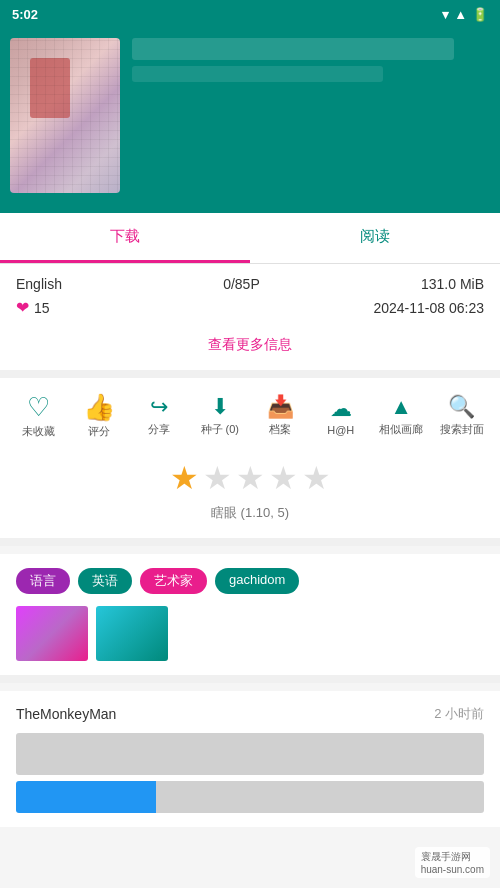 This screenshot has width=500, height=888. I want to click on comment-time: 2 小时前, so click(459, 714).